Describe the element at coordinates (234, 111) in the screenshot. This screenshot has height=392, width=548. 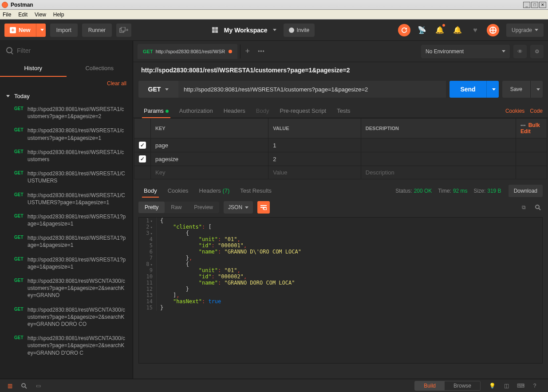
I see `tab-headers: Headers` at that location.